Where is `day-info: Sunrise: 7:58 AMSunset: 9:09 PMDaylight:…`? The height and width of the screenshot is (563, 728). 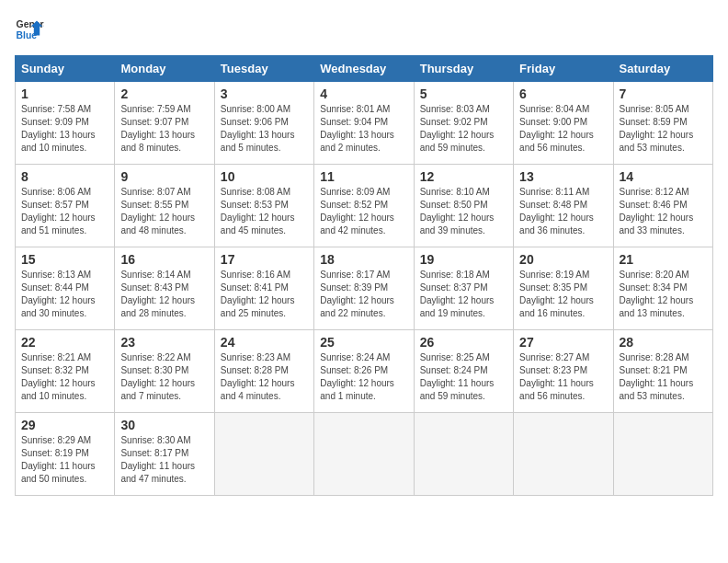 day-info: Sunrise: 7:58 AMSunset: 9:09 PMDaylight:… is located at coordinates (64, 129).